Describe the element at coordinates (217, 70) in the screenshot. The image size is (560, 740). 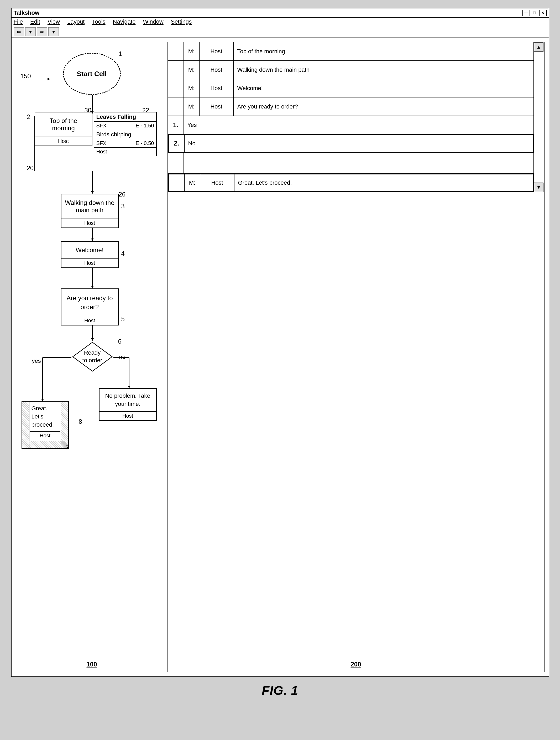
I see `script-row2-actor: Host` at that location.